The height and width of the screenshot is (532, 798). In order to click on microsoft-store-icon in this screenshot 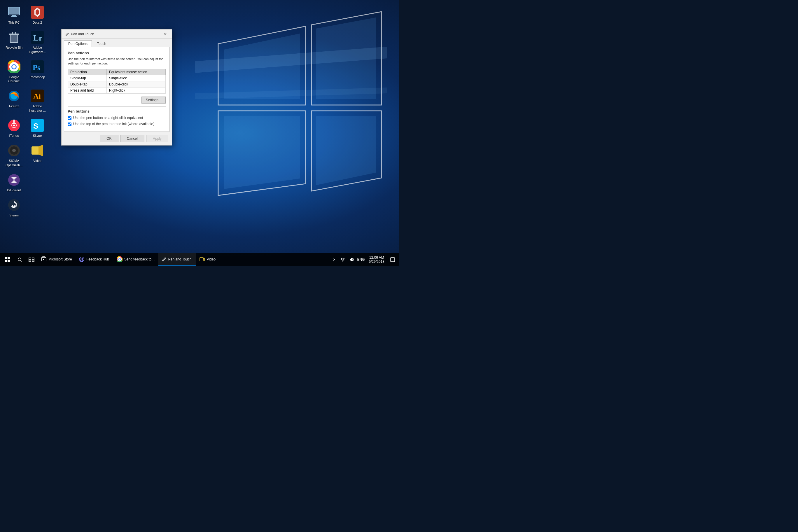, I will do `click(44, 259)`.